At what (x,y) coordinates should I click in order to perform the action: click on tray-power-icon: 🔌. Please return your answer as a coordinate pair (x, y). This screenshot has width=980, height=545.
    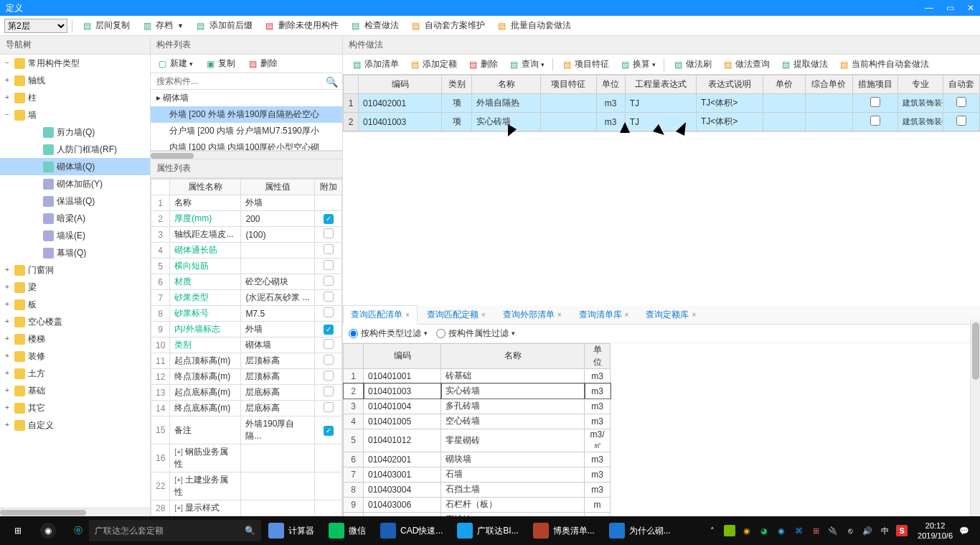
    Looking at the image, I should click on (833, 531).